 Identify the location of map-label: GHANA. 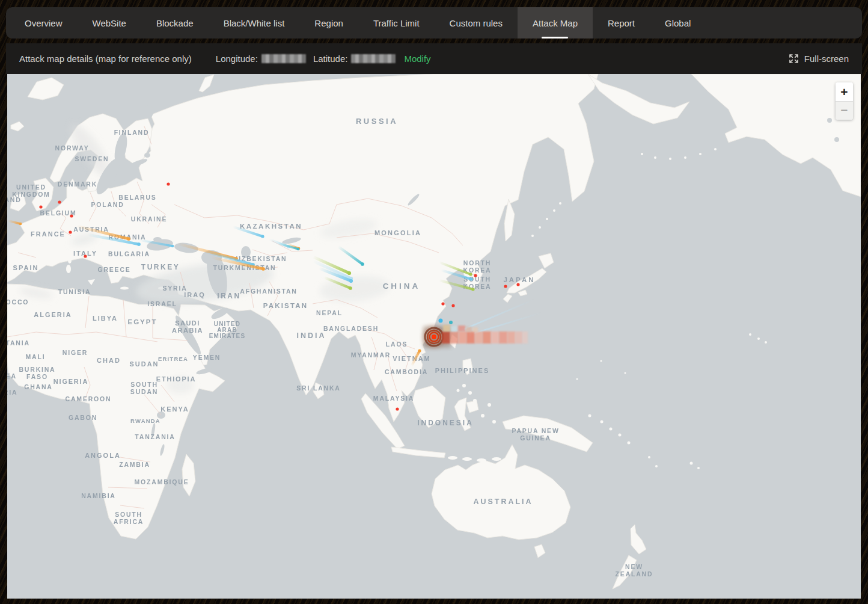
(38, 387).